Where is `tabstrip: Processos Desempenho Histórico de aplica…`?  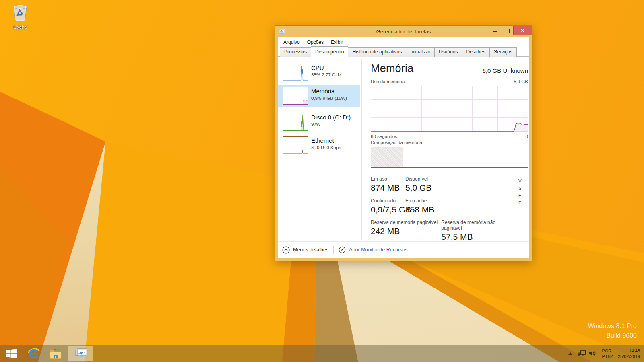
tabstrip: Processos Desempenho Histórico de aplica… is located at coordinates (403, 52).